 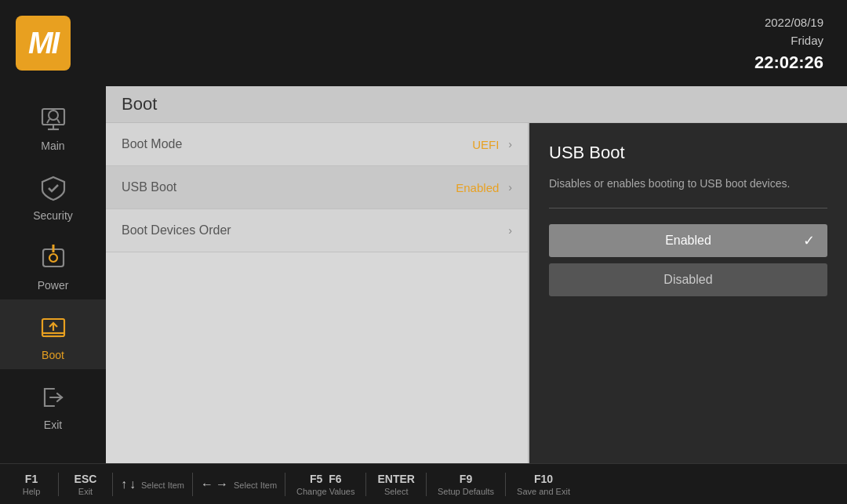 What do you see at coordinates (543, 491) in the screenshot?
I see `hotkey-f10-label: Save and Exit` at bounding box center [543, 491].